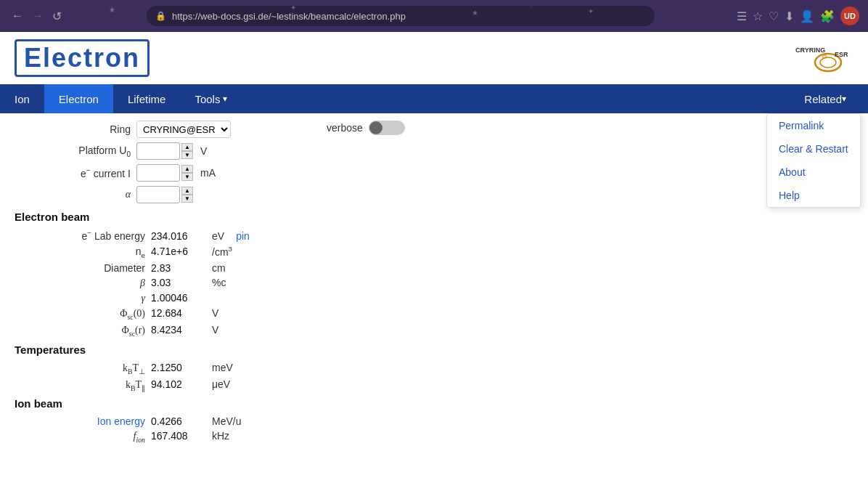 This screenshot has width=868, height=491. What do you see at coordinates (434, 58) in the screenshot?
I see `page-header: Electron CRYRING ESR @` at bounding box center [434, 58].